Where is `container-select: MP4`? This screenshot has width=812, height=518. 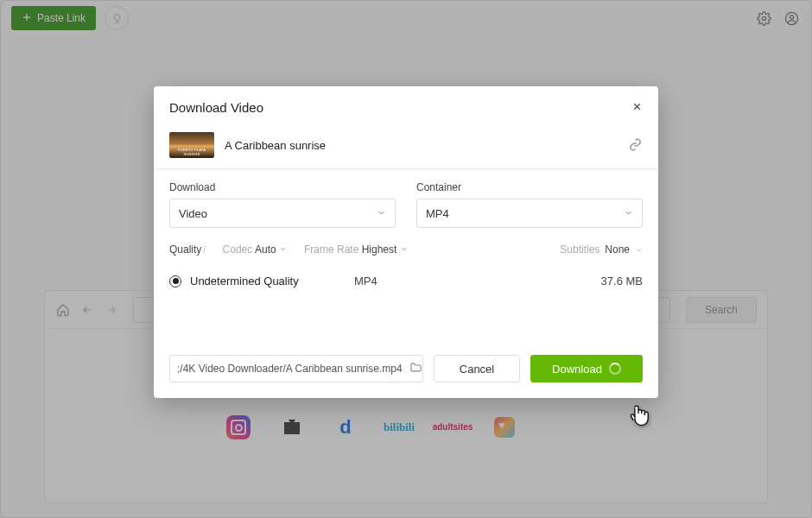
container-select: MP4 is located at coordinates (530, 213).